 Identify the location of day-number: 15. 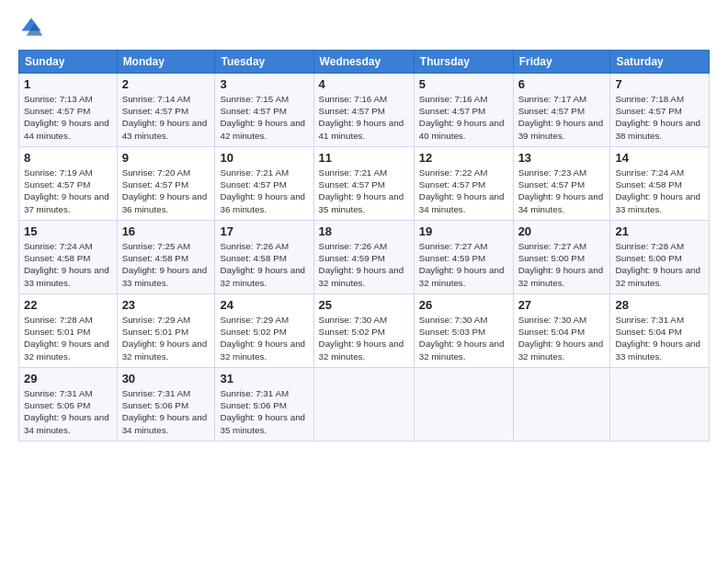
(68, 232).